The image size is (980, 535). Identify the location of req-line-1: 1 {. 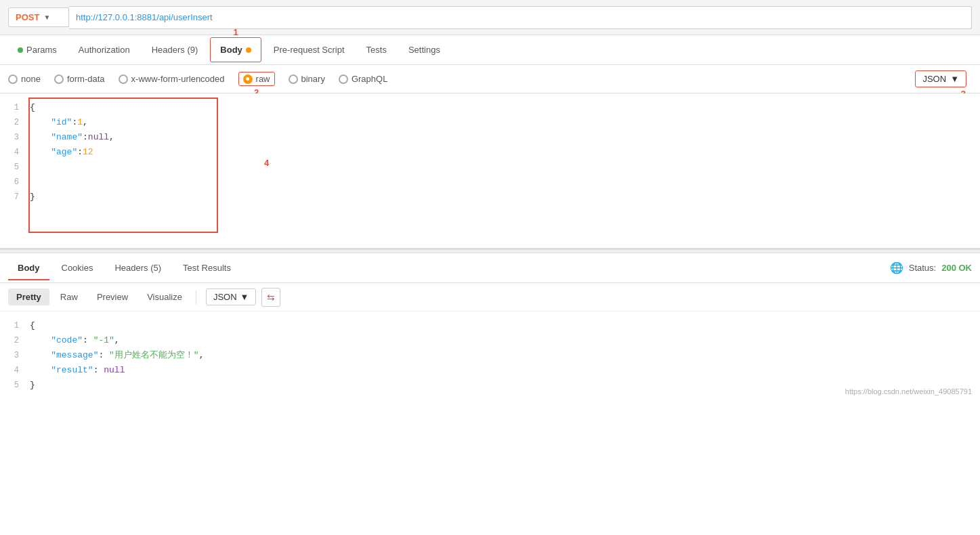
(490, 108).